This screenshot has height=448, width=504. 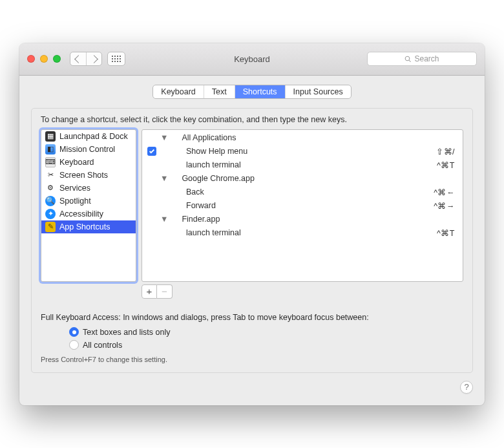 I want to click on close-button, so click(x=31, y=59).